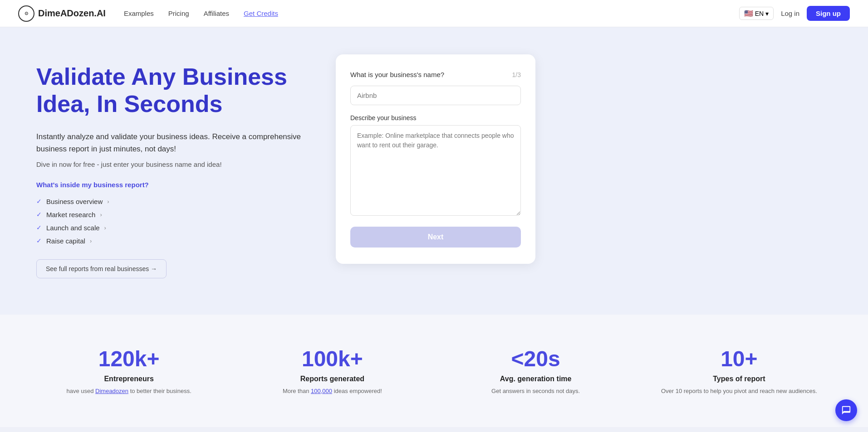 This screenshot has height=432, width=868. Describe the element at coordinates (436, 95) in the screenshot. I see `business-name-input` at that location.